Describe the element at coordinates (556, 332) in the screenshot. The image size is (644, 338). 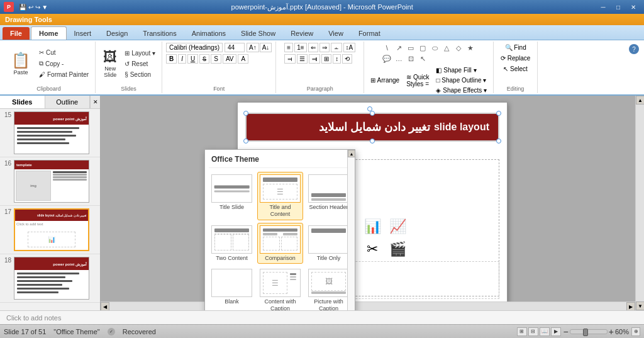
I see `slideshow-button: ▶` at that location.